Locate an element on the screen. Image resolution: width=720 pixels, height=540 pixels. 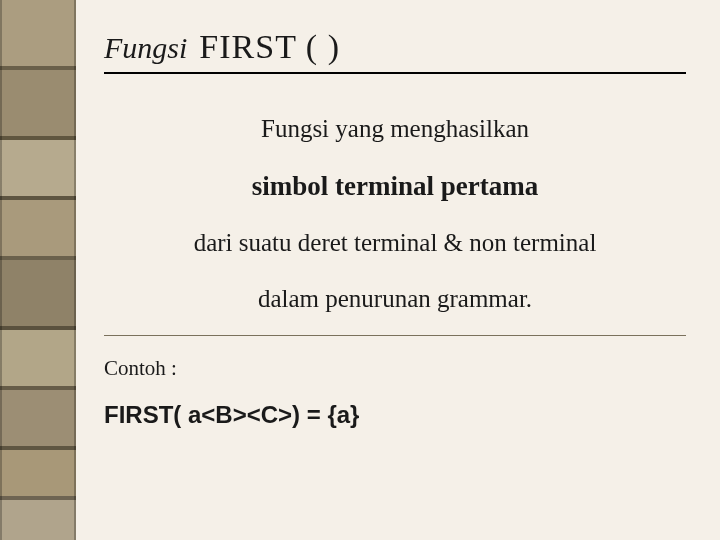
definition-line-2-bold: simbol terminal pertama is located at coordinates (395, 186).